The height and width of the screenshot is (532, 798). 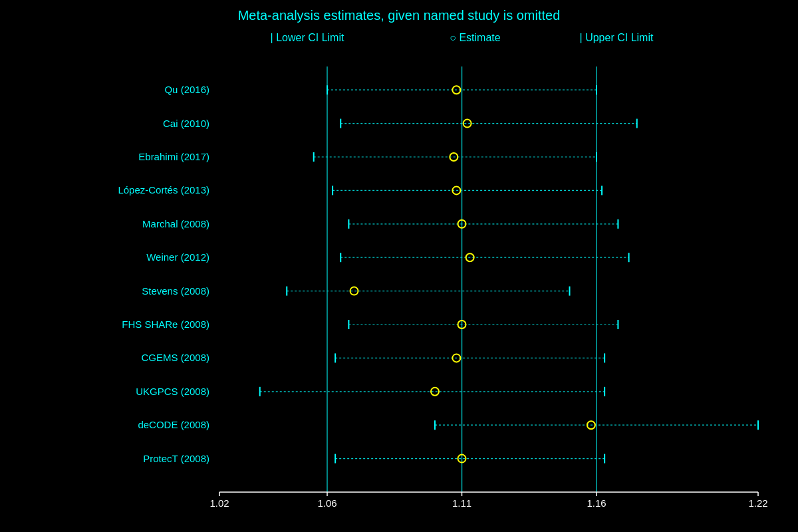 What do you see at coordinates (307, 37) in the screenshot?
I see `svg-text: | Lower CI Limit` at bounding box center [307, 37].